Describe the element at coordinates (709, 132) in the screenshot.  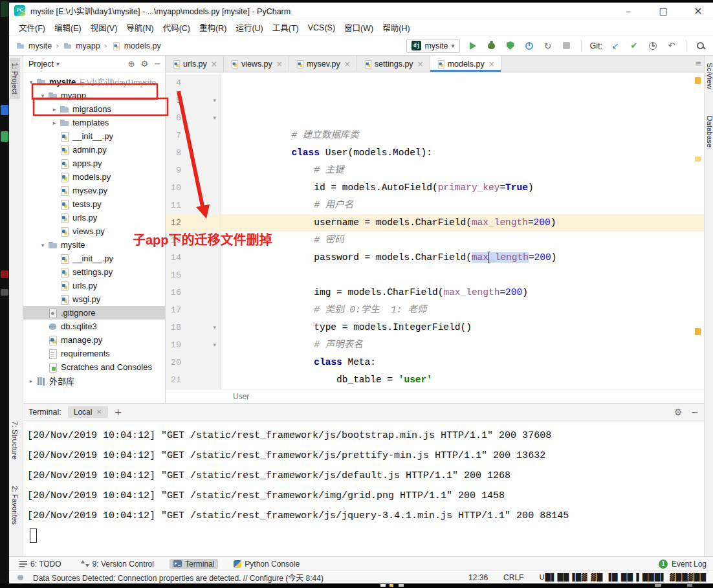
I see `tool-stripe-button: Database` at that location.